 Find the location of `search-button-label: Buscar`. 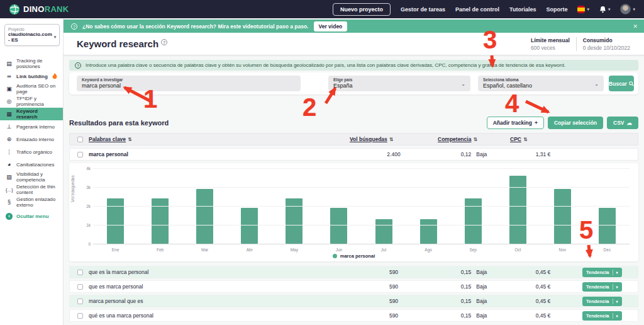

search-button-label: Buscar is located at coordinates (618, 84).